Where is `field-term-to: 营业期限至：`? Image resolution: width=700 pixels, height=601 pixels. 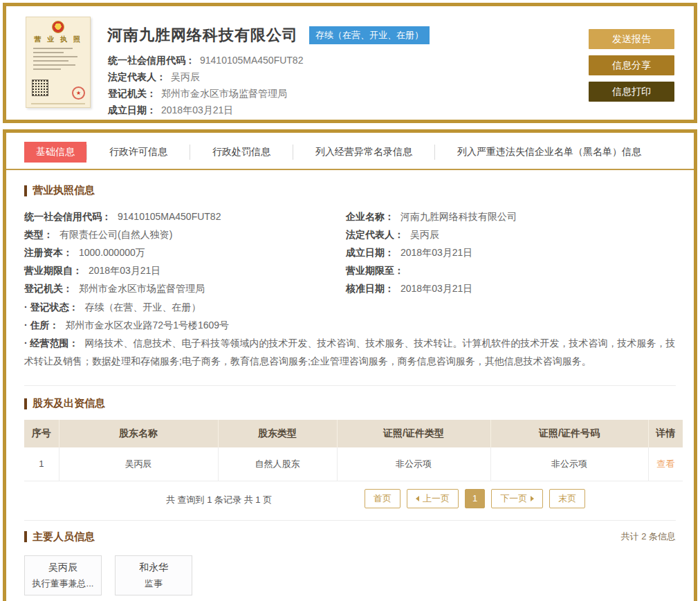
field-term-to: 营业期限至： is located at coordinates (432, 270).